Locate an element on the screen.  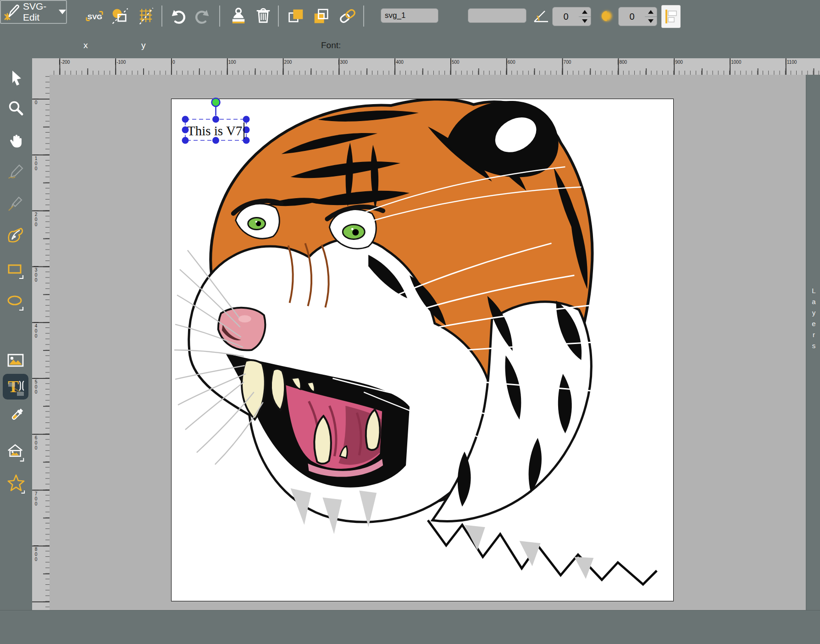
logo-label: SVG-Edit is located at coordinates (39, 12).